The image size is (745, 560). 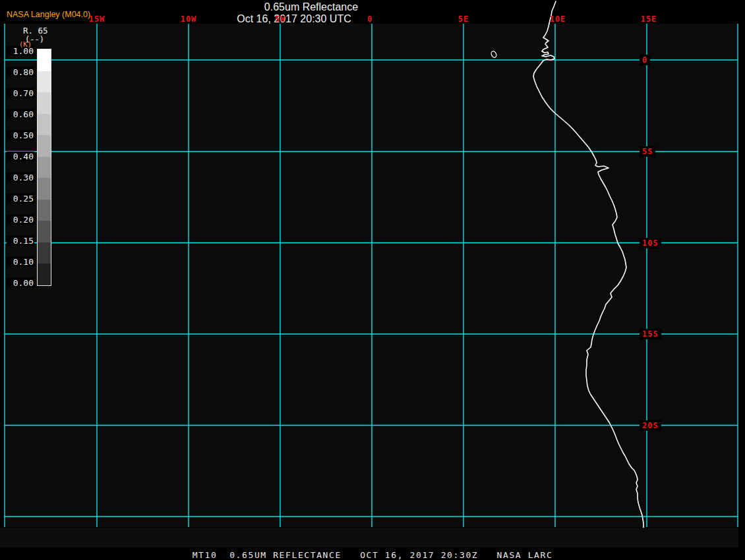 I want to click on footer-caption: MT10 0.65UM REFLECTANCE OCT 16, 2017 20:…, so click(x=372, y=555).